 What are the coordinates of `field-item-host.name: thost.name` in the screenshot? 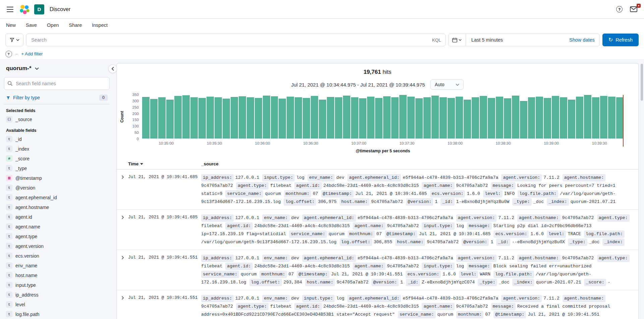 It's located at (57, 275).